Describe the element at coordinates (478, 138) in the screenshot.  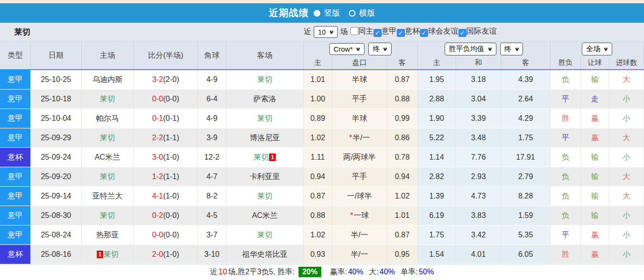
I see `avg-draw-odds: 3.48` at that location.